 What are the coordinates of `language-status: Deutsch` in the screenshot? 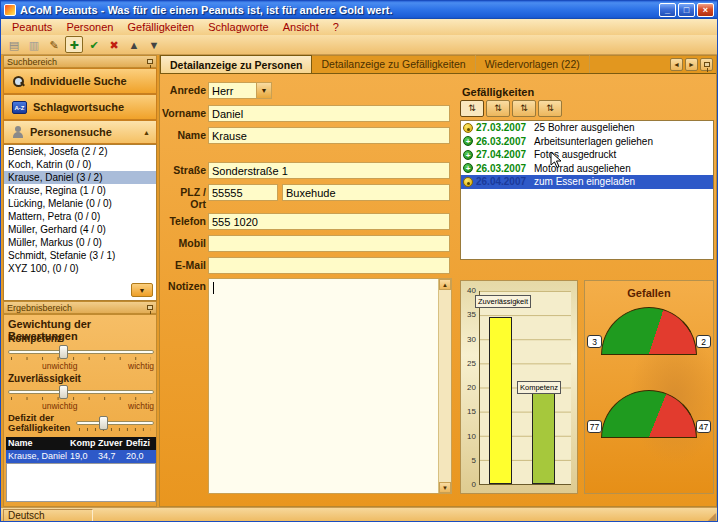 It's located at (48, 516).